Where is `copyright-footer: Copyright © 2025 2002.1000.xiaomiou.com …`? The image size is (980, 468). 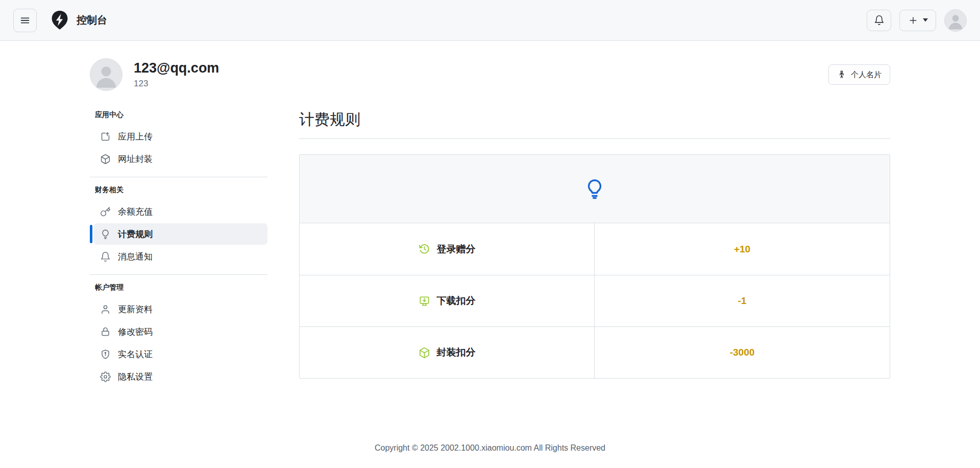
copyright-footer: Copyright © 2025 2002.1000.xiaomiou.com … is located at coordinates (490, 448).